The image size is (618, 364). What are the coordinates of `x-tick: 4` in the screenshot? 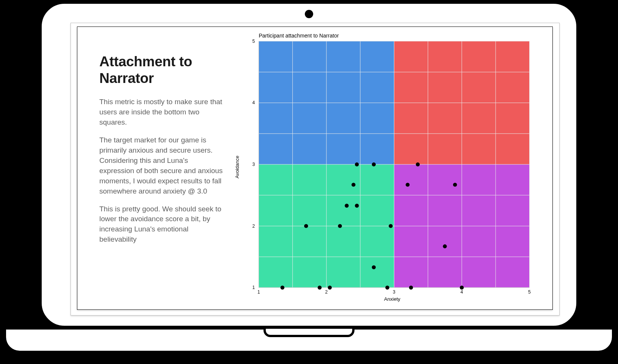 It's located at (462, 292).